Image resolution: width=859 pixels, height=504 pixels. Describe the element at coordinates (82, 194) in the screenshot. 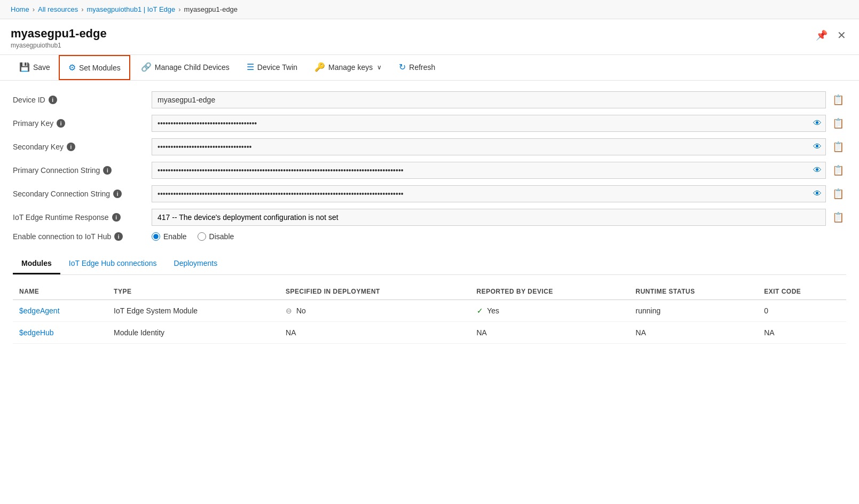

I see `secondary-conn-label: Secondary Connection String i` at that location.